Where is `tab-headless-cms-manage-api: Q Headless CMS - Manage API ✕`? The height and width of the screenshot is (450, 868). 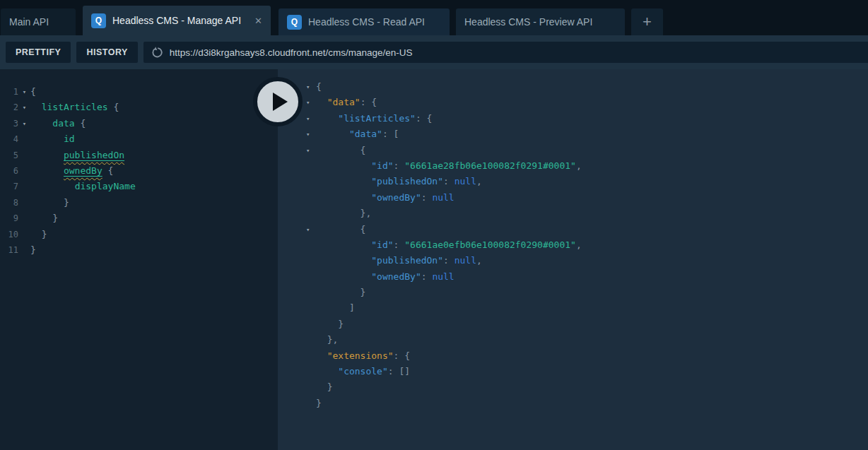
tab-headless-cms-manage-api: Q Headless CMS - Manage API ✕ is located at coordinates (177, 20).